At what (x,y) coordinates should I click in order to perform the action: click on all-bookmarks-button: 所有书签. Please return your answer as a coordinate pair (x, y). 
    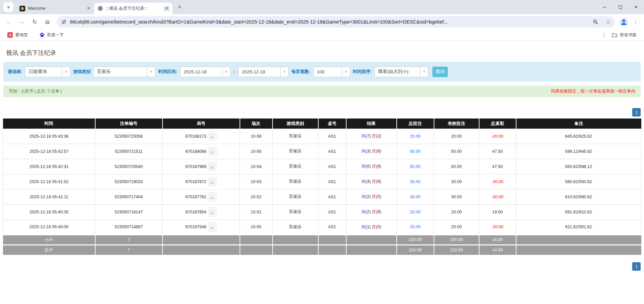
    Looking at the image, I should click on (624, 35).